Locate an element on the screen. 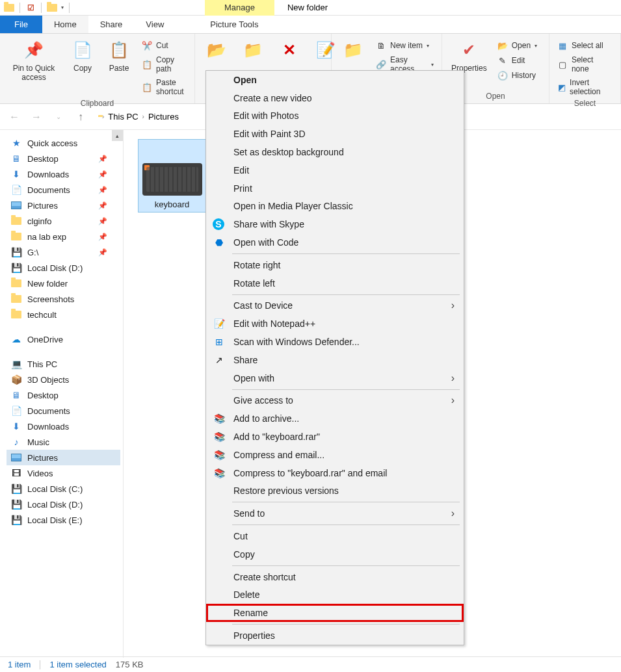  cm-defender: ⊞Scan with Windows Defender... is located at coordinates (335, 342).